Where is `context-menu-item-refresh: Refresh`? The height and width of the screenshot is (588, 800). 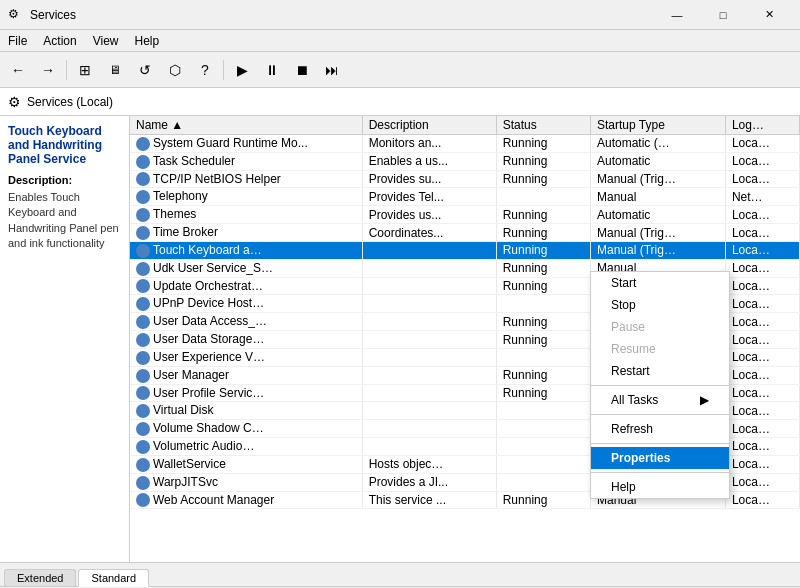 context-menu-item-refresh: Refresh is located at coordinates (660, 429).